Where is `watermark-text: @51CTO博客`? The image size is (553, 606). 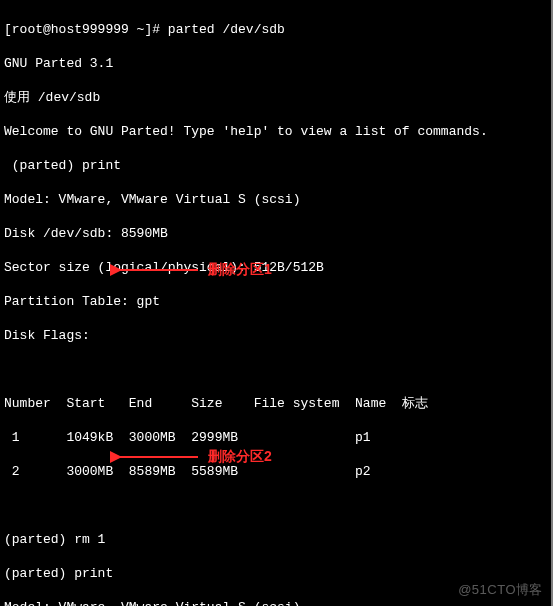
watermark-text: @51CTO博客 is located at coordinates (500, 590).